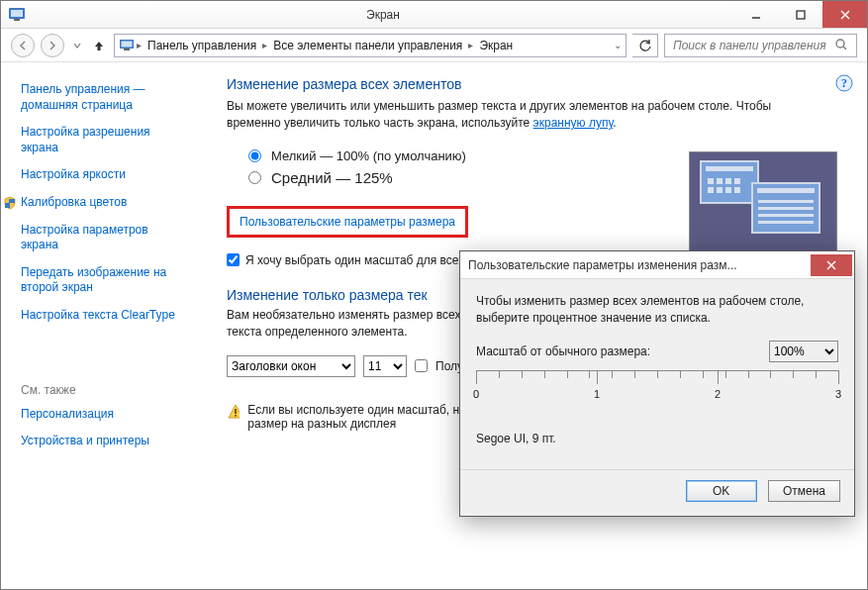 The width and height of the screenshot is (868, 590). Describe the element at coordinates (255, 156) in the screenshot. I see `radio-small-input` at that location.